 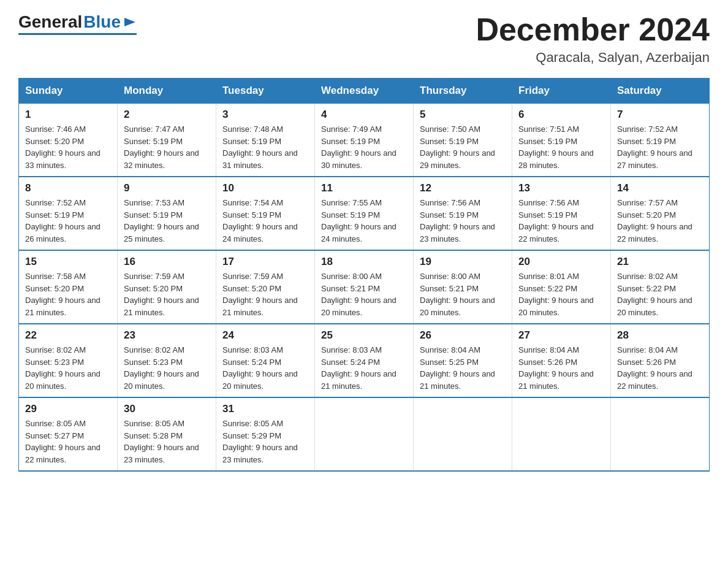 I want to click on day-info: Sunrise: 7:50 AMSunset: 5:19 PMDaylight:…, so click(x=463, y=147).